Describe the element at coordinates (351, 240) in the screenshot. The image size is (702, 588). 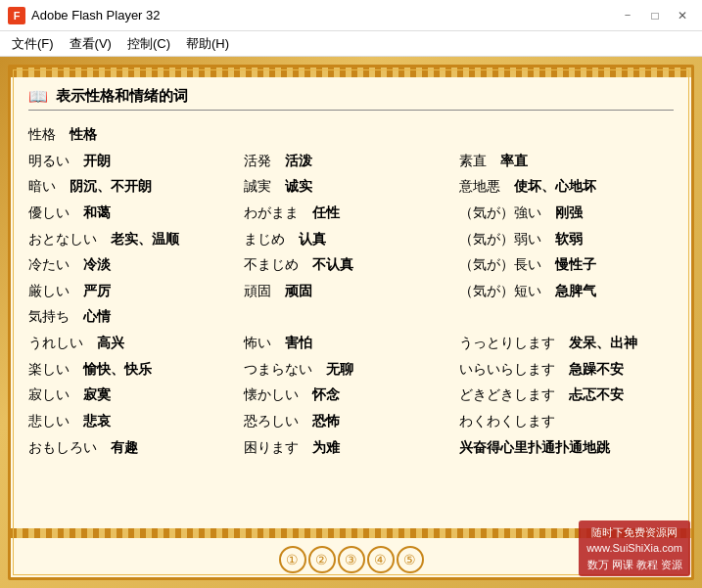
I see `table-row: おとなしい 老实、温顺 まじめ 认真 （気が）弱い 软弱` at that location.